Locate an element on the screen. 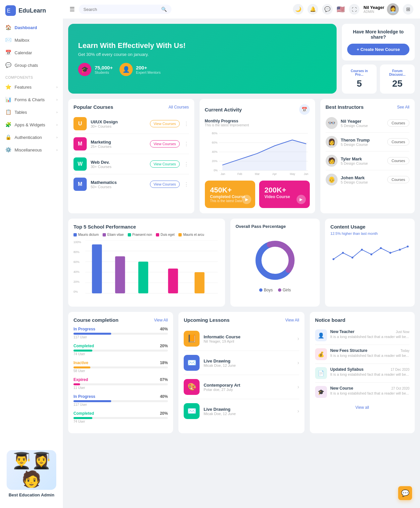 This screenshot has height=508, width=420. svg-text: 40% is located at coordinates (214, 151).